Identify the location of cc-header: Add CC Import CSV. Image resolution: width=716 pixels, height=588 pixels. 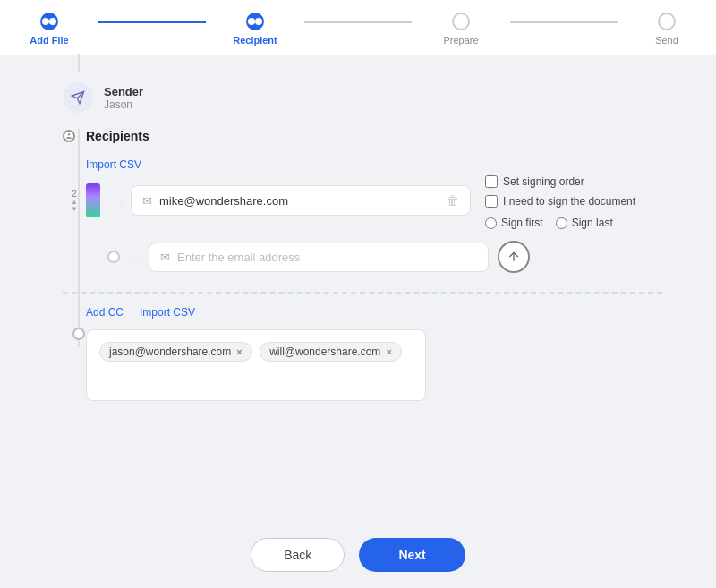
(374, 312).